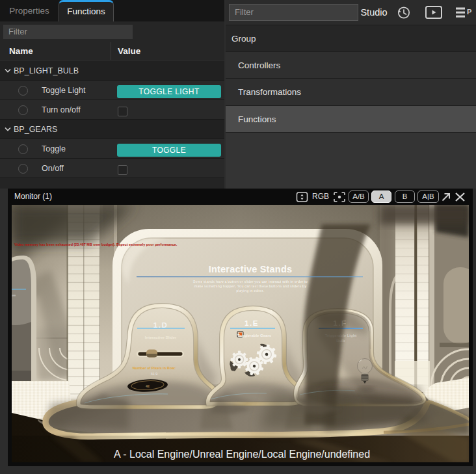 This screenshot has width=476, height=474. What do you see at coordinates (154, 368) in the screenshot?
I see `svg-text: Number of Pixels in Row:` at bounding box center [154, 368].